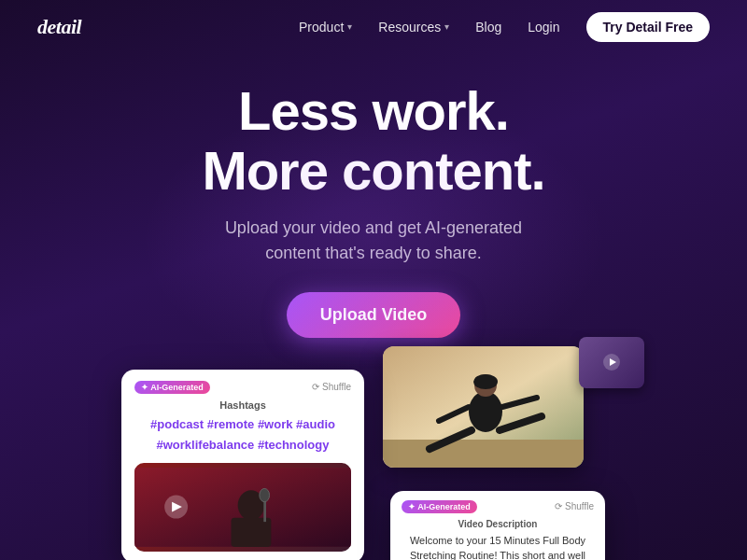  I want to click on hashtags-label: Hashtags, so click(243, 405).